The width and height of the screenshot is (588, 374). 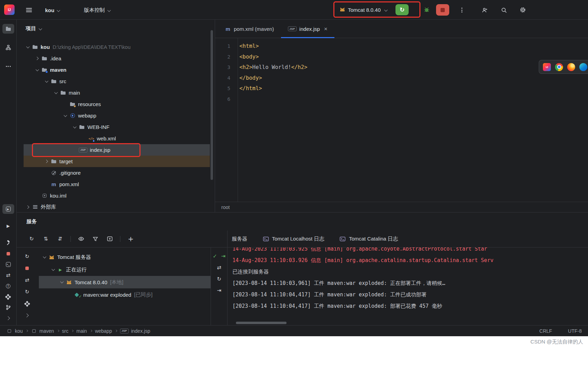 What do you see at coordinates (571, 67) in the screenshot?
I see `open-in-firefox-button` at bounding box center [571, 67].